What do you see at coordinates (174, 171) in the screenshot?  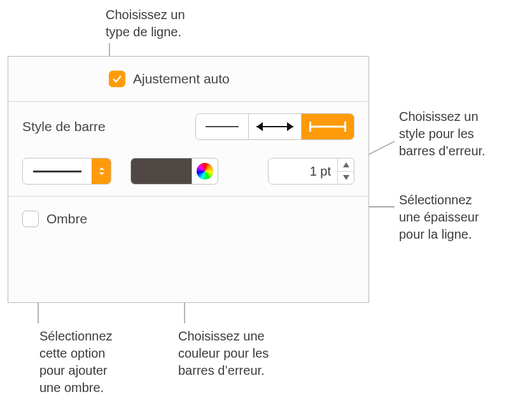 I see `color-controls` at bounding box center [174, 171].